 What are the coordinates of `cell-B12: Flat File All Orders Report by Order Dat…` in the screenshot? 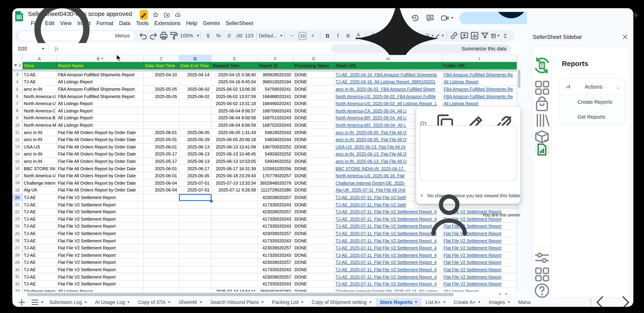 It's located at (100, 140).